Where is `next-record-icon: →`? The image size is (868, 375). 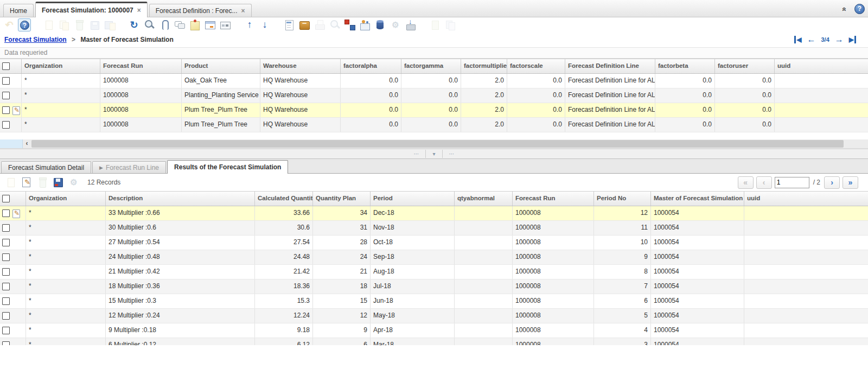
next-record-icon: → is located at coordinates (839, 40).